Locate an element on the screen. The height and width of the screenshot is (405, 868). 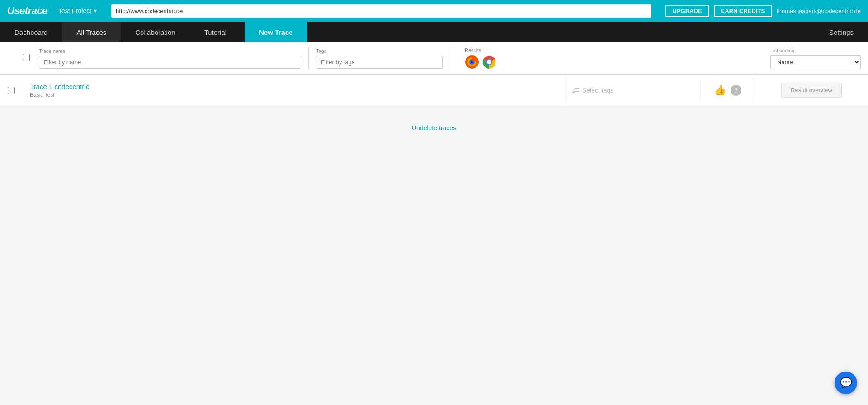
results-filter: Results is located at coordinates (481, 58).